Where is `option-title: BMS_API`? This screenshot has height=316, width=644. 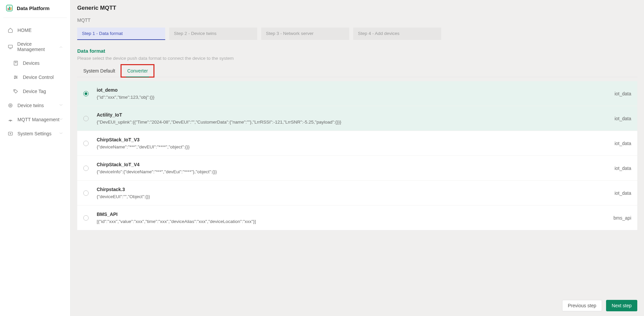 option-title: BMS_API is located at coordinates (351, 214).